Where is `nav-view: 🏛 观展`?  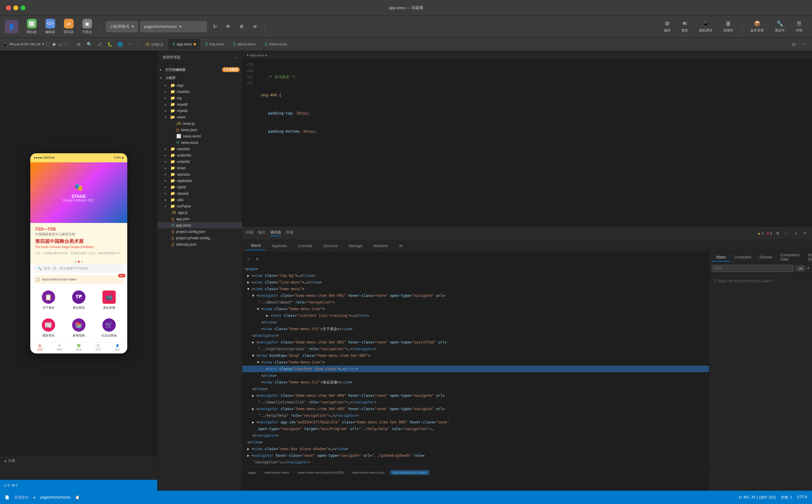
nav-view: 🏛 观展 is located at coordinates (59, 348).